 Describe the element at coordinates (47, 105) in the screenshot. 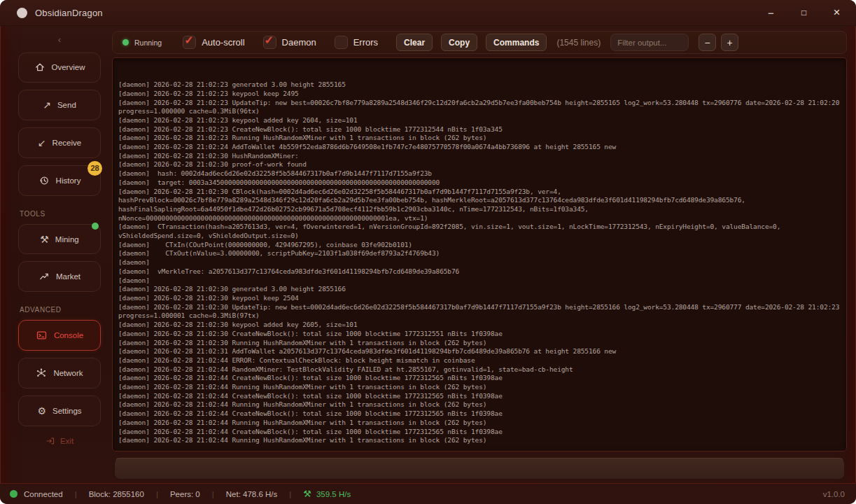

I see `arrow-up-right-icon: ↗` at that location.